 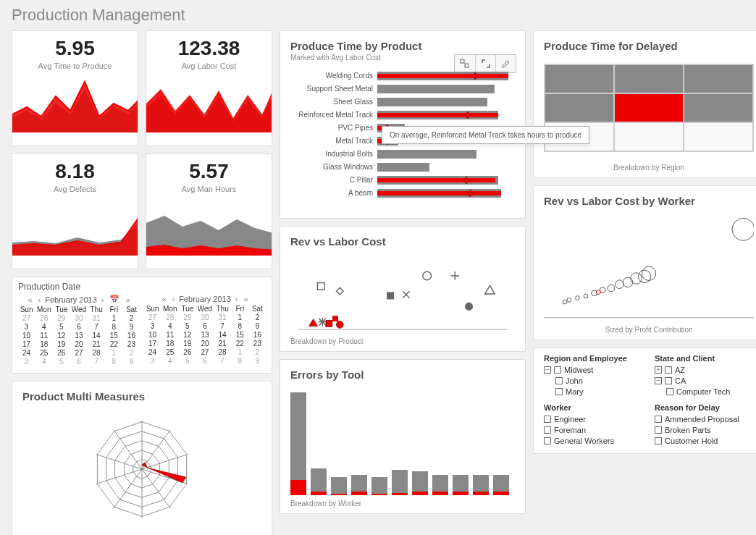 What do you see at coordinates (78, 319) in the screenshot?
I see `cal-day: 30` at bounding box center [78, 319].